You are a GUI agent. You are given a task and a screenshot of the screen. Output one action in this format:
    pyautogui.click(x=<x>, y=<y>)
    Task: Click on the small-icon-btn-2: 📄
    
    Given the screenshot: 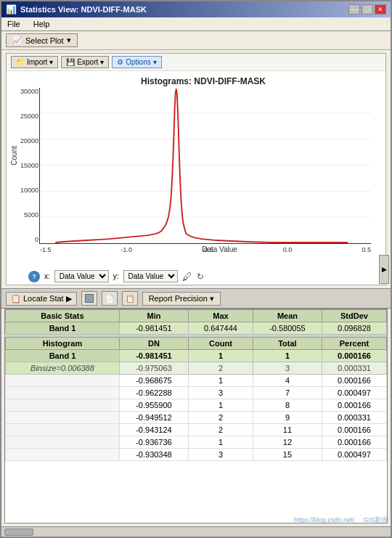 What is the action you would take?
    pyautogui.click(x=110, y=298)
    